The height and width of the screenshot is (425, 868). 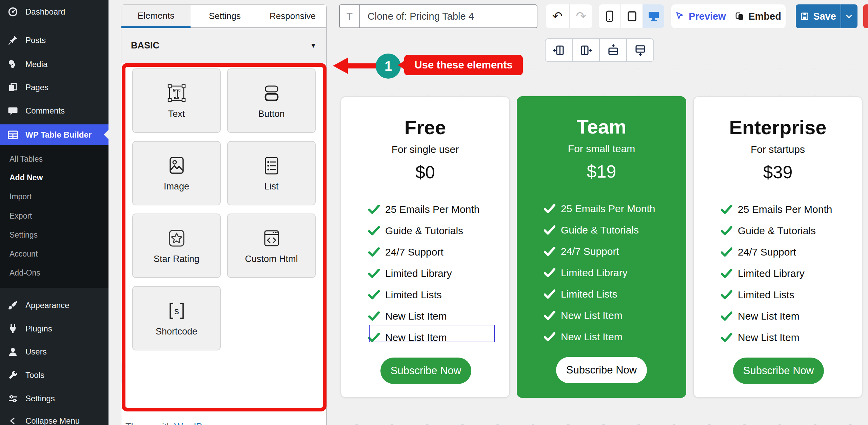 I want to click on delete-button-partial, so click(x=866, y=16).